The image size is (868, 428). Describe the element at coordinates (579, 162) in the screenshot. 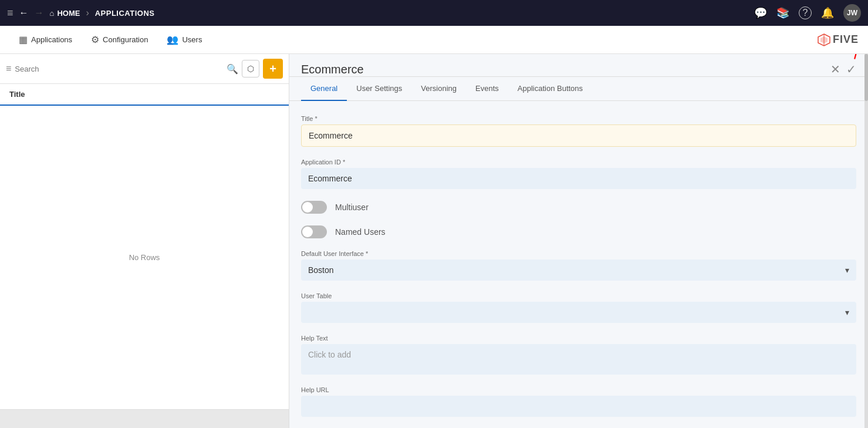

I see `app-id-label: Application ID *` at that location.